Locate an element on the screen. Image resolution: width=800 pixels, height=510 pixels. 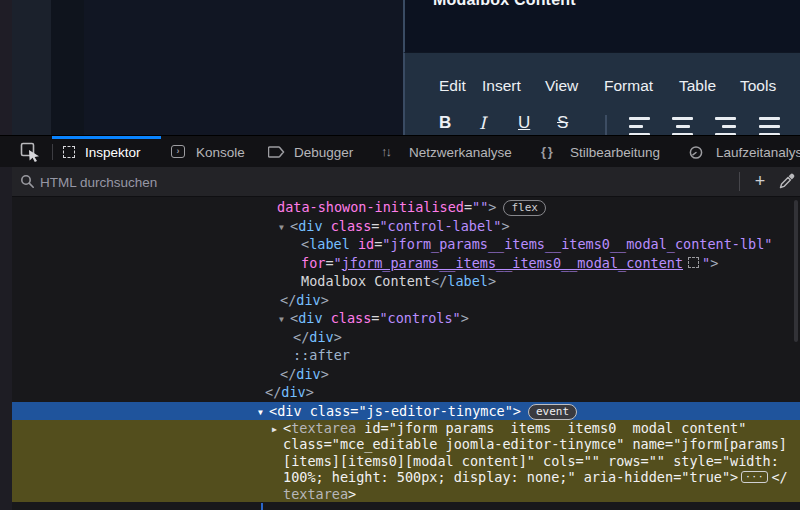
align-left-icon is located at coordinates (640, 126).